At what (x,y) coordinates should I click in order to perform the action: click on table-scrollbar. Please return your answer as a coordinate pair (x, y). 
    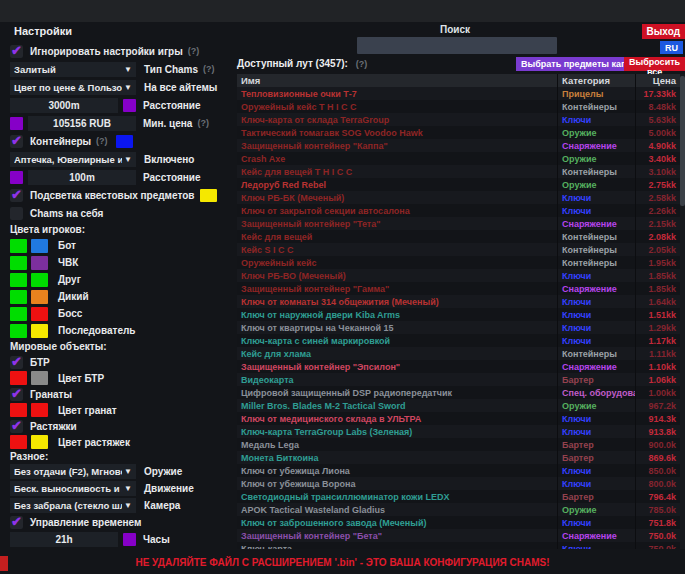
    Looking at the image, I should click on (682, 312).